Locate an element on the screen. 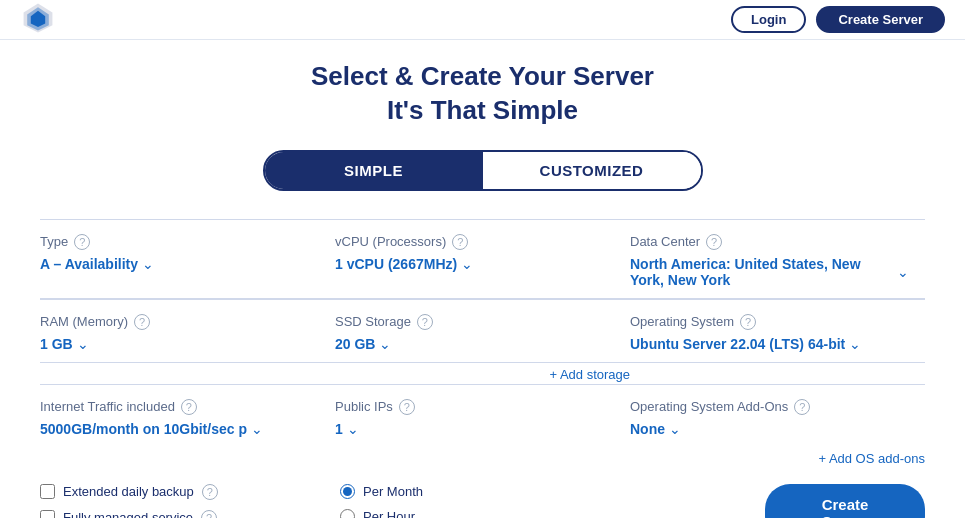 The height and width of the screenshot is (518, 965). public-ips-cell: Public IPs ? 1 ⌄ is located at coordinates (482, 416).